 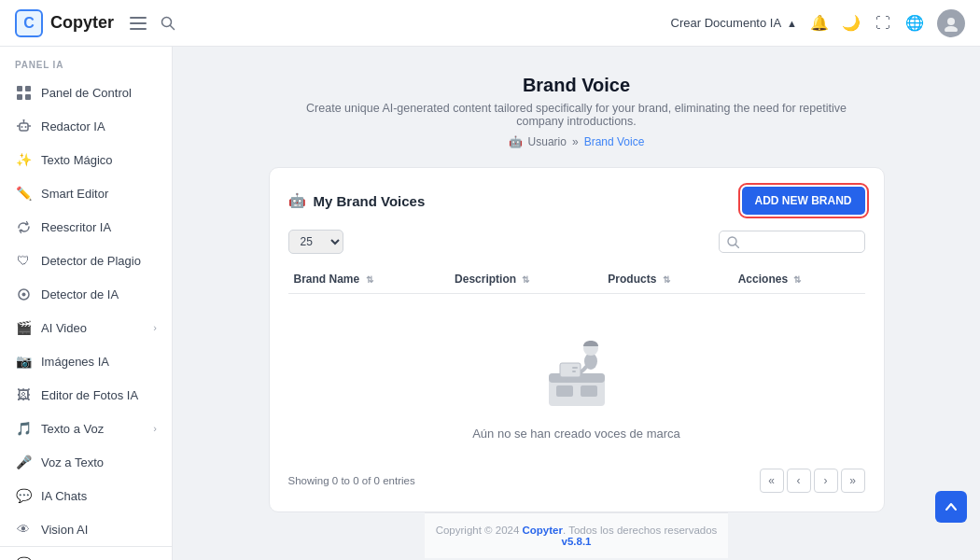 I want to click on sidebar-item-voz-a-texto: 🎤 Voz a Texto, so click(x=86, y=462).